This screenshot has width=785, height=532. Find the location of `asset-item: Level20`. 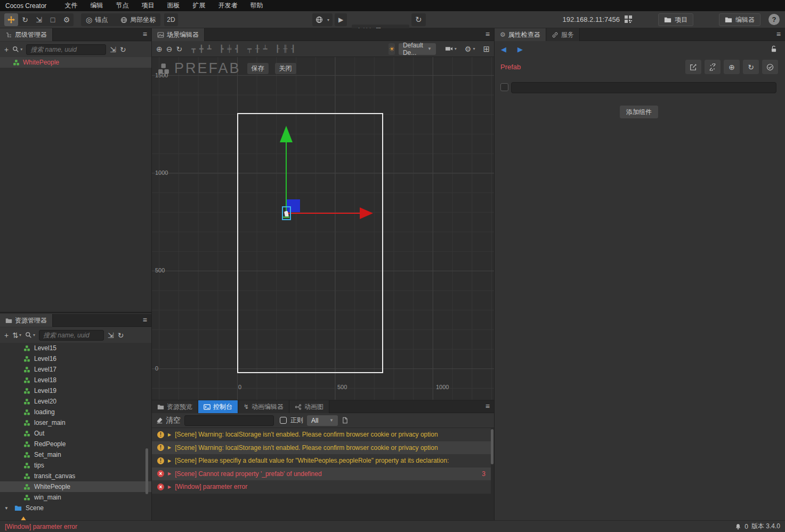

asset-item: Level20 is located at coordinates (76, 401).